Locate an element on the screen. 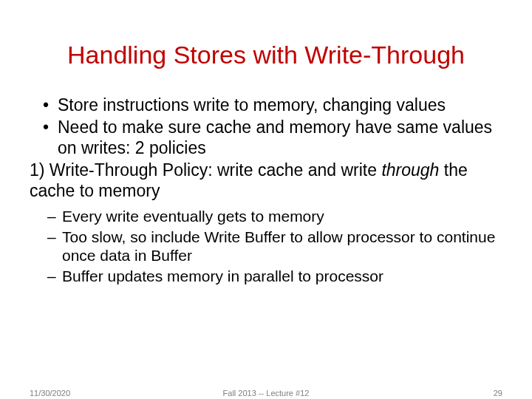 This screenshot has height=399, width=532. bullet-item: Need to make sure cache and memory have … is located at coordinates (273, 137).